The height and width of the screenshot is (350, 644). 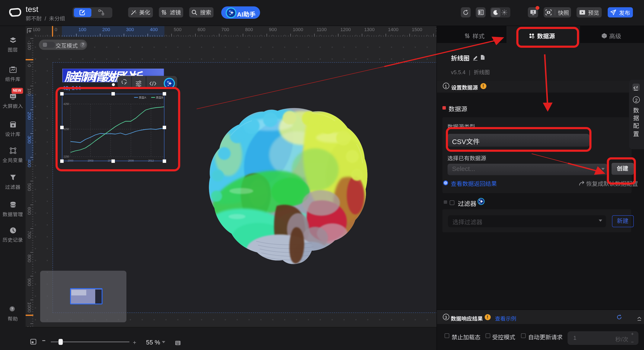 What do you see at coordinates (322, 29) in the screenshot?
I see `svg-text: 1100` at bounding box center [322, 29].